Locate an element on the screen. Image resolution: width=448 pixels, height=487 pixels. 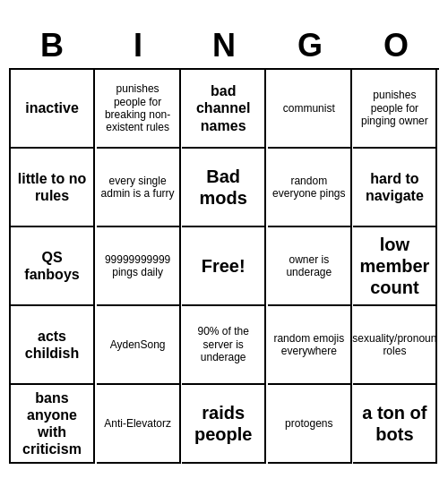
bingo-cell-2: bad channel names is located at coordinates (224, 109).